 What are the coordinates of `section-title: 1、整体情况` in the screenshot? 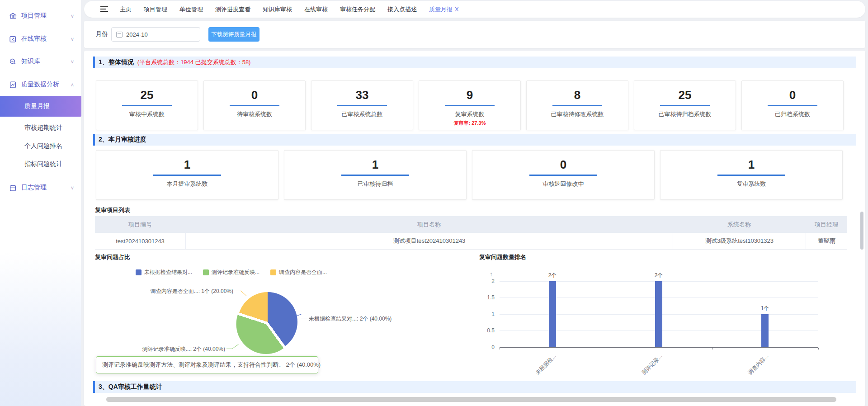 It's located at (116, 62).